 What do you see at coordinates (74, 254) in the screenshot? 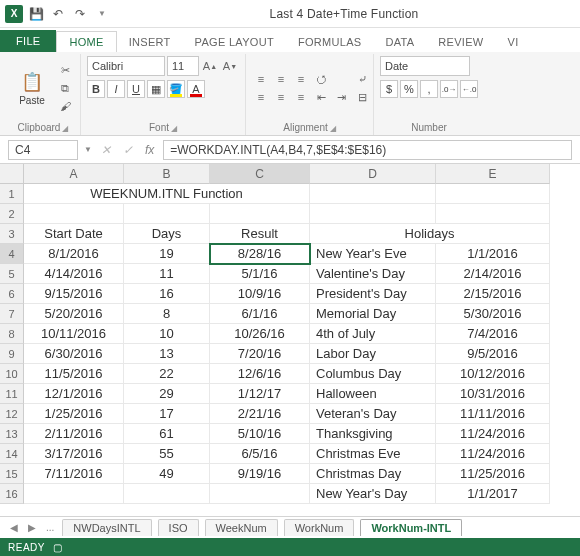
I see `cell: 8/1/2016` at bounding box center [74, 254].